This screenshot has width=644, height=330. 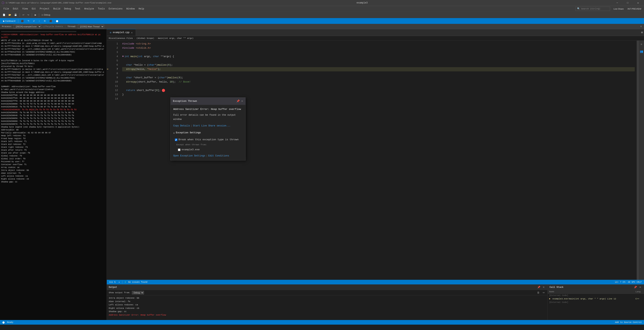 What do you see at coordinates (132, 32) in the screenshot?
I see `tab-close-button: ✕` at bounding box center [132, 32].